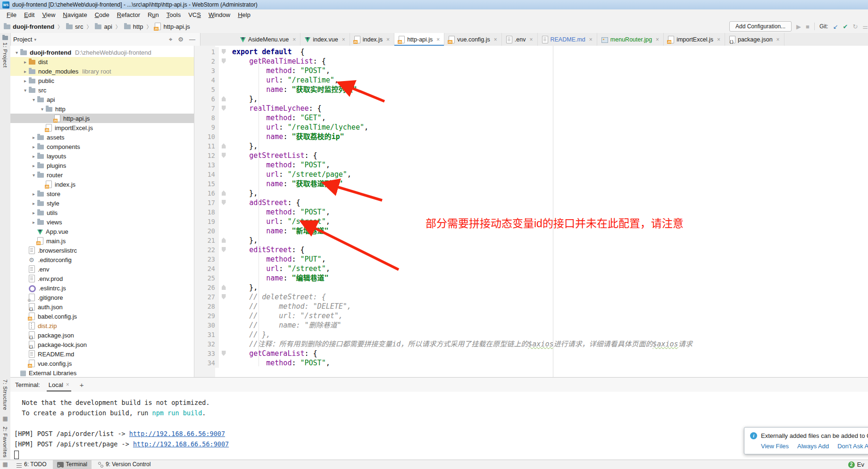 Image resolution: width=868 pixels, height=469 pixels. Describe the element at coordinates (102, 194) in the screenshot. I see `tree-row: ▸store` at that location.